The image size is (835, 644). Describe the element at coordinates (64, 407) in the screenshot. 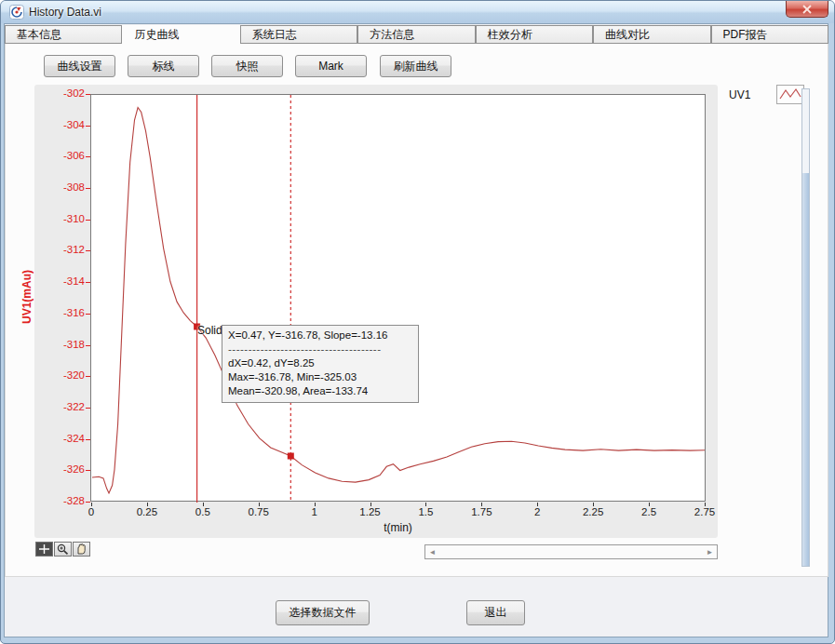

I see `y-tick-label: -322` at that location.